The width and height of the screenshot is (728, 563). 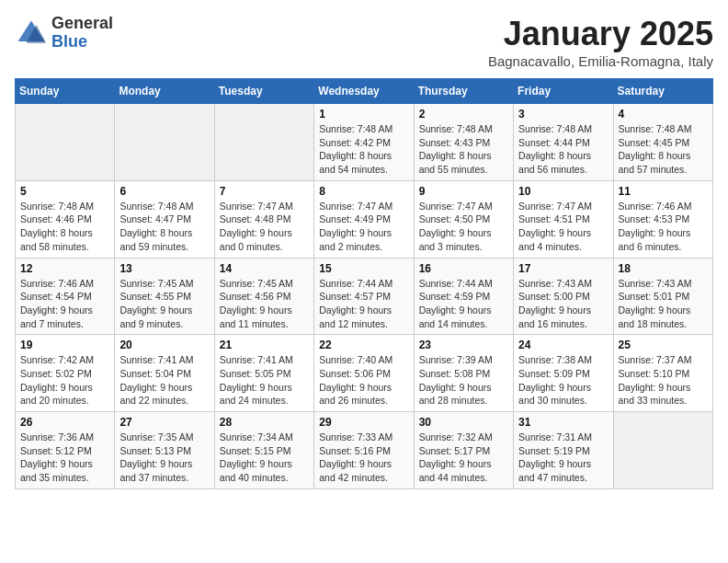 What do you see at coordinates (364, 422) in the screenshot?
I see `day-number: 29` at bounding box center [364, 422].